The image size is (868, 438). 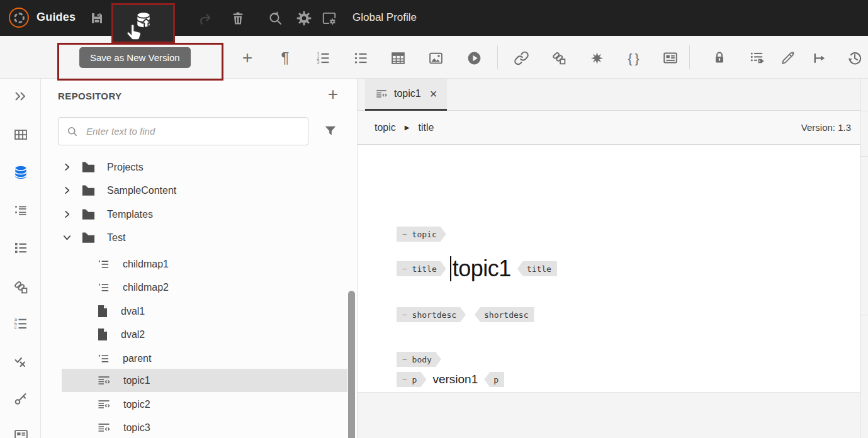 I want to click on edit-pencil-button, so click(x=787, y=58).